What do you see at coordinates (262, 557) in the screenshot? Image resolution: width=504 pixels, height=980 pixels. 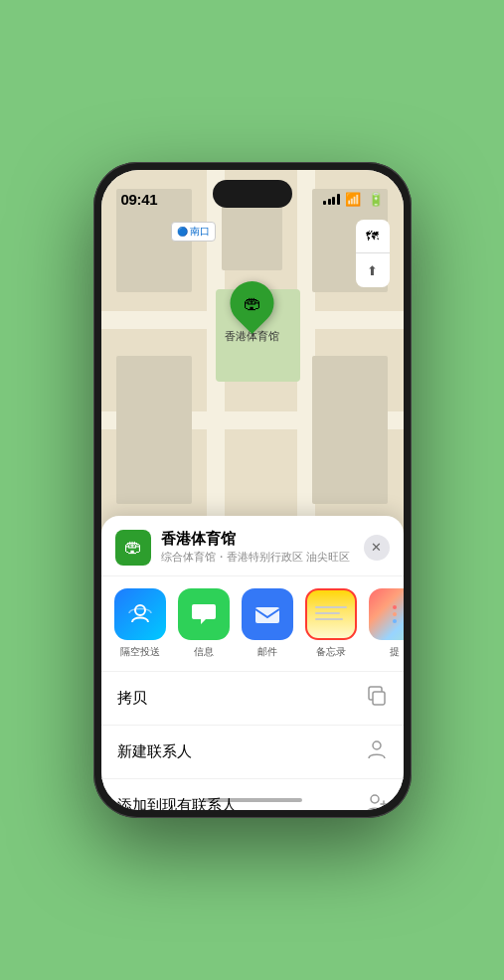 I see `venue-desc: 综合体育馆・香港特别行政区 油尖旺区` at bounding box center [262, 557].